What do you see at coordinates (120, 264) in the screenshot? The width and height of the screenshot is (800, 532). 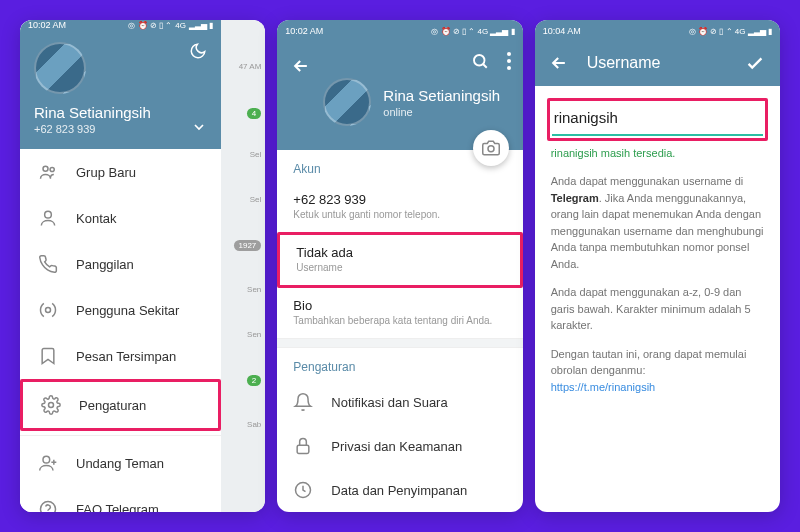 I see `menu-calls: Panggilan` at bounding box center [120, 264].